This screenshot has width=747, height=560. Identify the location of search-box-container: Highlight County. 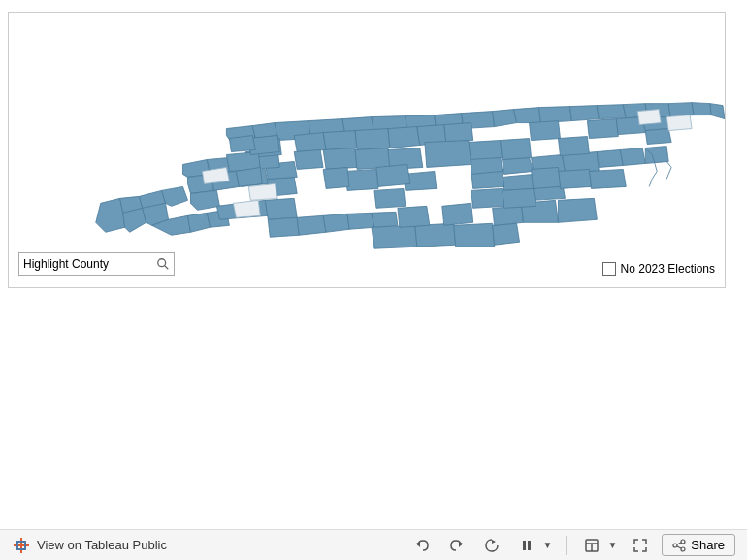
(97, 264).